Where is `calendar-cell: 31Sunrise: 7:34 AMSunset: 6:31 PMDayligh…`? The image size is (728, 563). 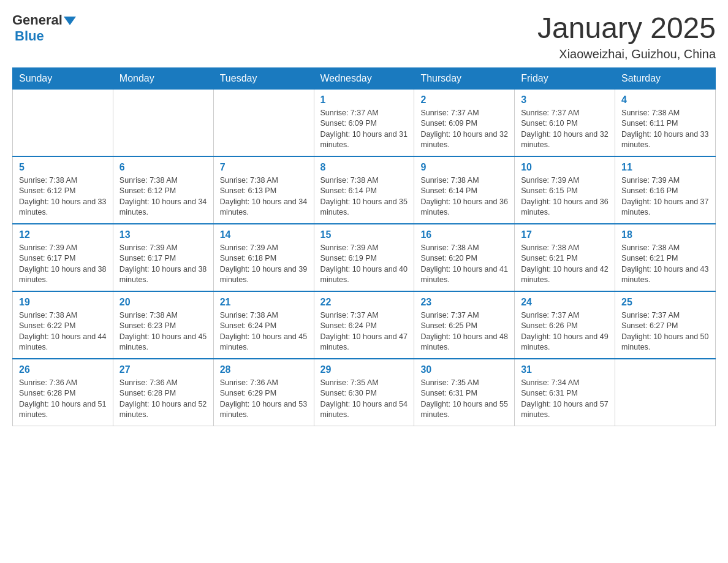
calendar-cell: 31Sunrise: 7:34 AMSunset: 6:31 PMDayligh… is located at coordinates (565, 393).